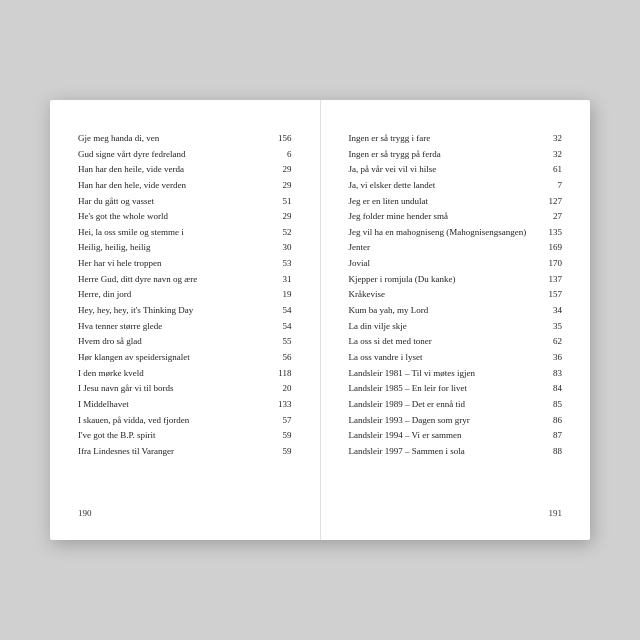 Image resolution: width=640 pixels, height=640 pixels. Describe the element at coordinates (456, 435) in the screenshot. I see `list-item: Landsleir 1994 – Vi er sammen 87` at that location.